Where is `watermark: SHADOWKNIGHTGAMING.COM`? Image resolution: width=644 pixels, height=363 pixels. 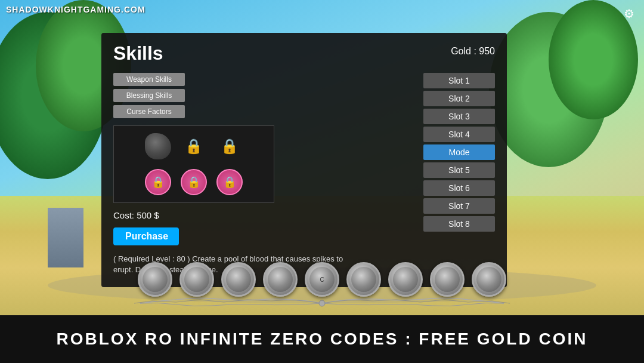 watermark: SHADOWKNIGHTGAMING.COM is located at coordinates (76, 10).